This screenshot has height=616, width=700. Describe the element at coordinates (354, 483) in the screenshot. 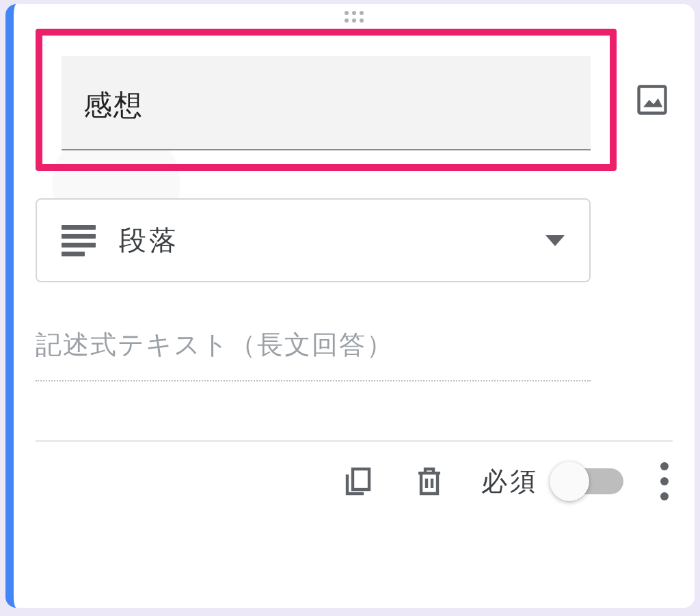

I see `card-footer: 必須` at that location.